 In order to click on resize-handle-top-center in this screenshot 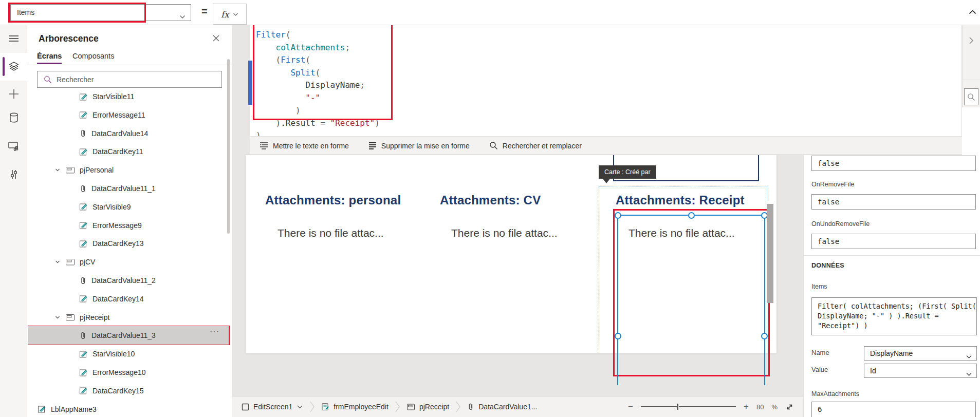, I will do `click(692, 216)`.